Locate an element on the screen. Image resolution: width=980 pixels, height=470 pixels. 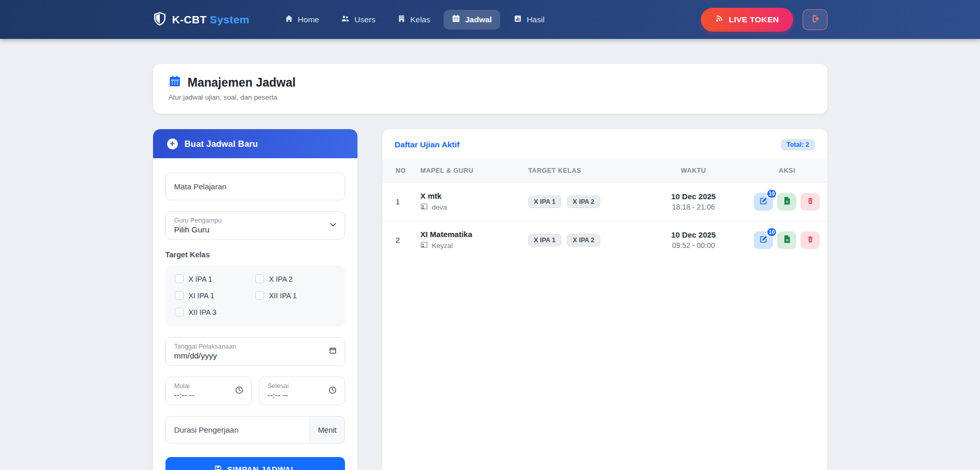
class-option-label: X IPA 1 is located at coordinates (201, 279).